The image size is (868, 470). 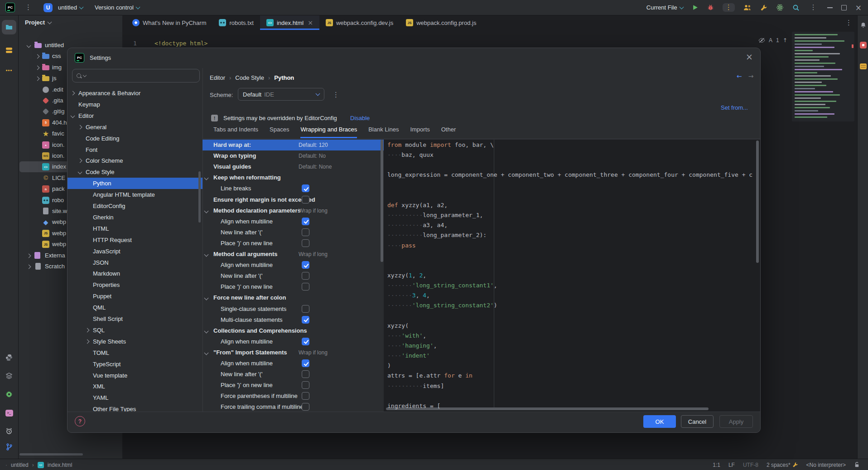 What do you see at coordinates (135, 251) in the screenshot?
I see `settings-tree-item: JavaScript` at bounding box center [135, 251].